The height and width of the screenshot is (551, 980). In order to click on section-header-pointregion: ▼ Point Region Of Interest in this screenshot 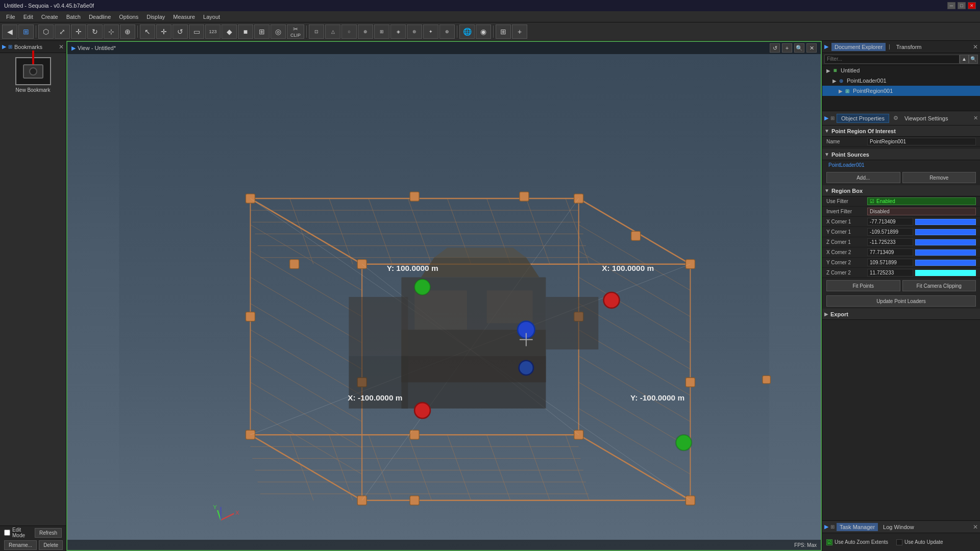, I will do `click(901, 131)`.